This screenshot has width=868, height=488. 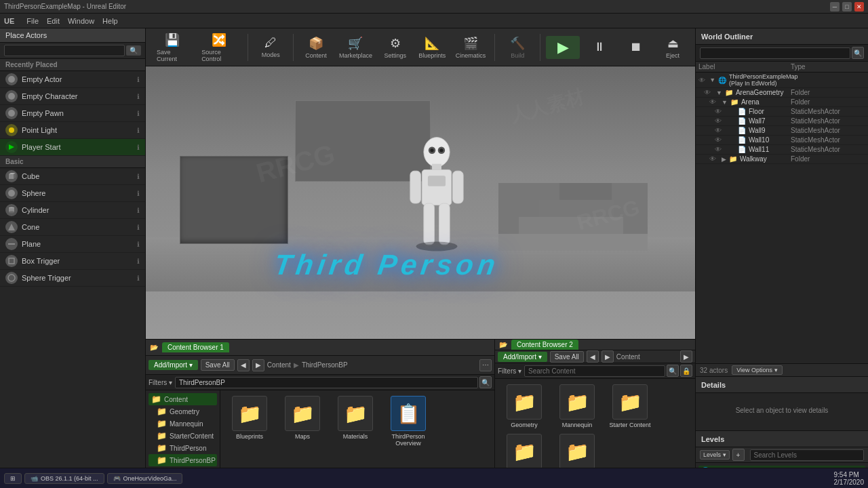 What do you see at coordinates (782, 131) in the screenshot?
I see `outliner-item-wall9: 👁 📄 Wall9 StaticMeshActor` at bounding box center [782, 131].